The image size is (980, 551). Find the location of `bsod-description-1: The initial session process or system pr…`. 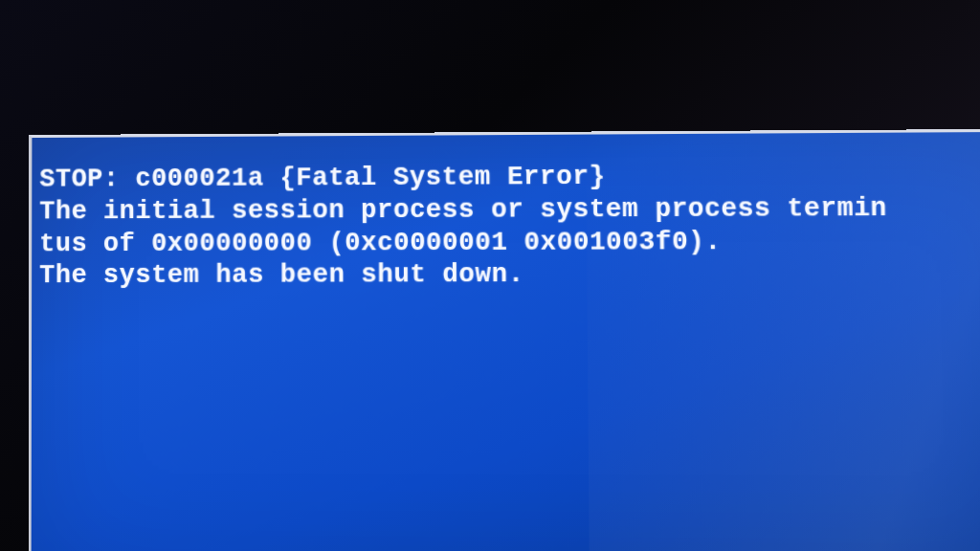

bsod-description-1: The initial session process or system pr… is located at coordinates (509, 210).